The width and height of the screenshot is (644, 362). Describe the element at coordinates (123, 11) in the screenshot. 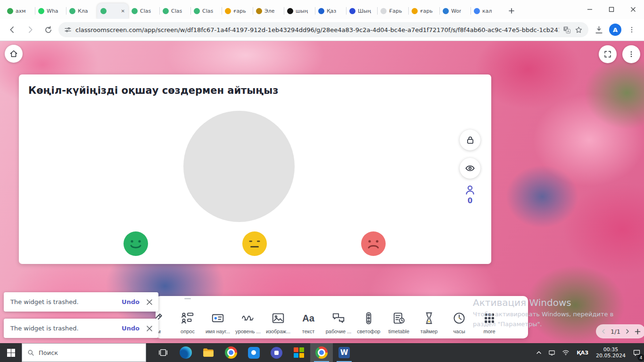

I see `tab-close-icon: ✕` at that location.